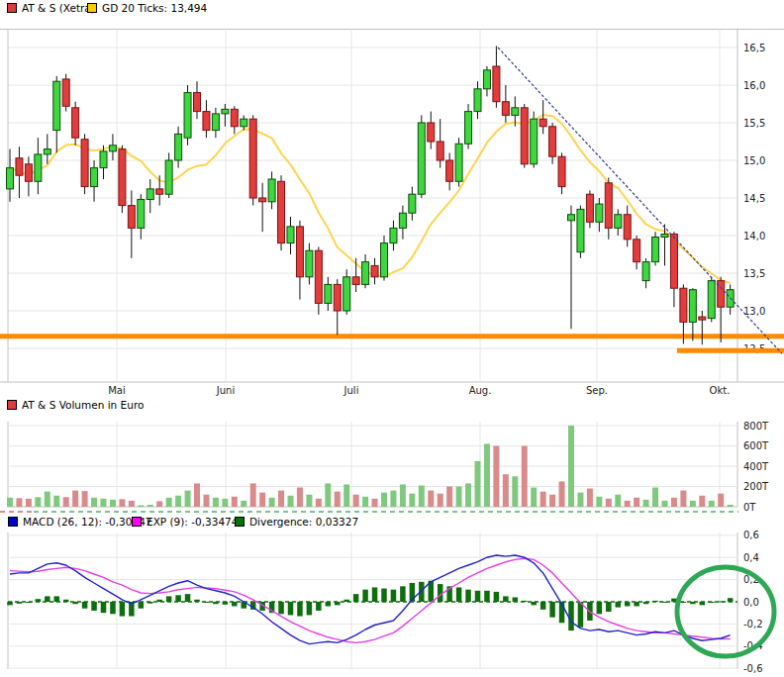 The width and height of the screenshot is (784, 677). What do you see at coordinates (751, 558) in the screenshot?
I see `macd-axis-label: 0,4` at bounding box center [751, 558].